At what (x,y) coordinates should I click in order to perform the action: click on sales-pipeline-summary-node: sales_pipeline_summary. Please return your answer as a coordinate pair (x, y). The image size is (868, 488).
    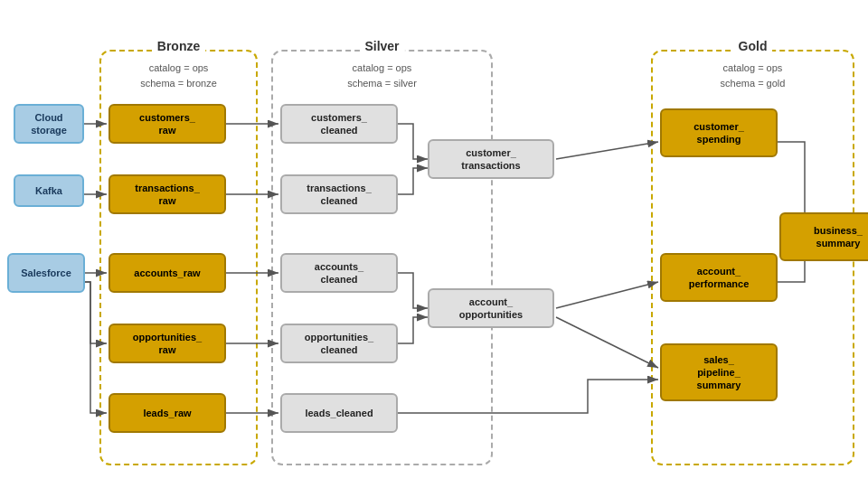
    Looking at the image, I should click on (719, 372).